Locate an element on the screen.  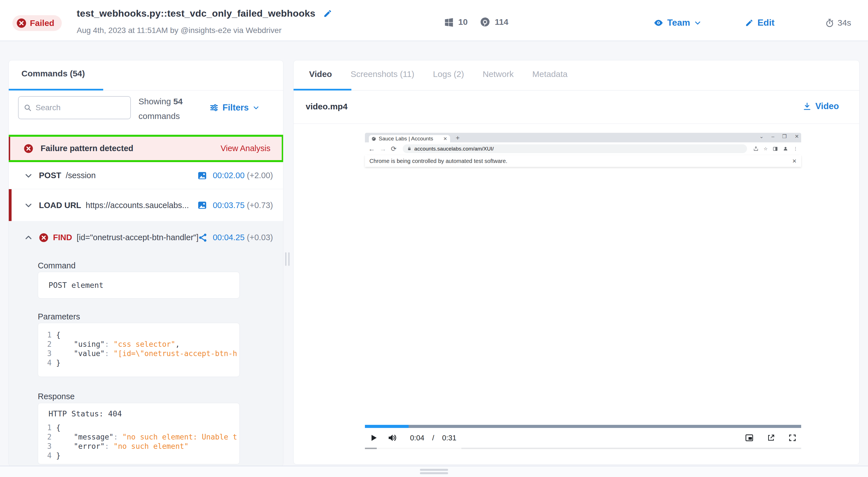
tab-video: Video is located at coordinates (320, 74).